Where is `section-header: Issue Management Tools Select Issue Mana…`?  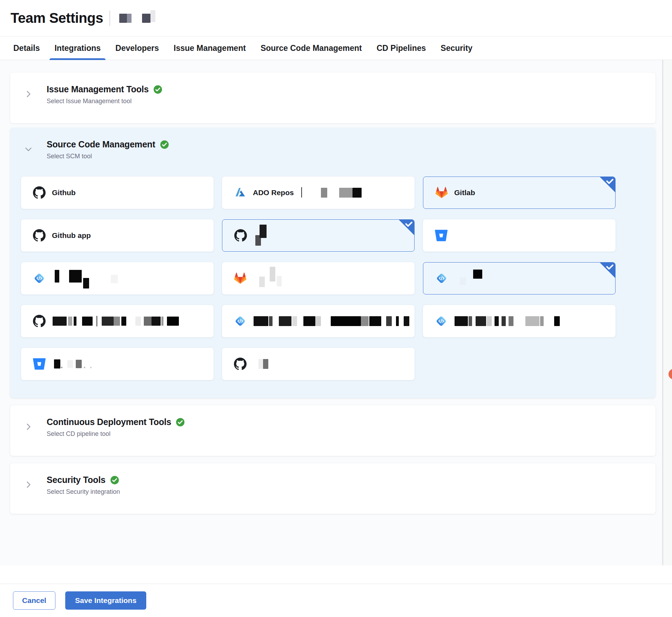
section-header: Issue Management Tools Select Issue Mana… is located at coordinates (333, 89).